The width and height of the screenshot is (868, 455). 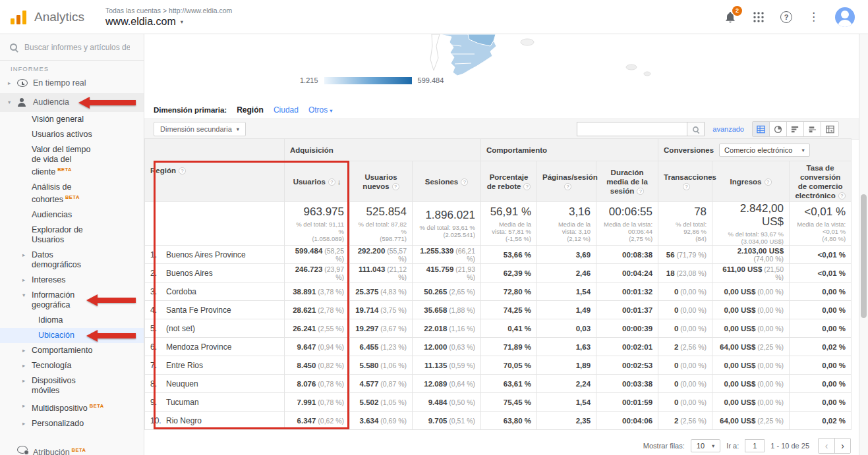 What do you see at coordinates (72, 300) in the screenshot?
I see `sidebar-item-informacion-geografica: ▾Información geográfica` at bounding box center [72, 300].